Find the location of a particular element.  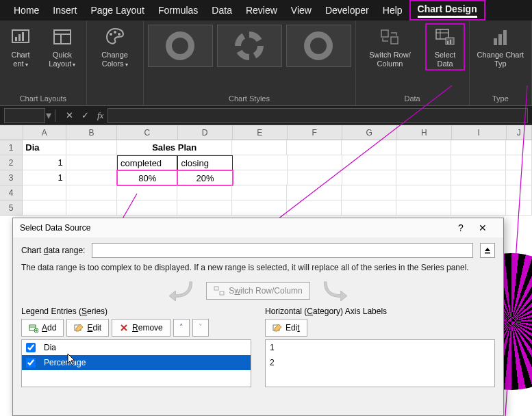

legend-entries-label: Legend Entries (Series) is located at coordinates (136, 311).